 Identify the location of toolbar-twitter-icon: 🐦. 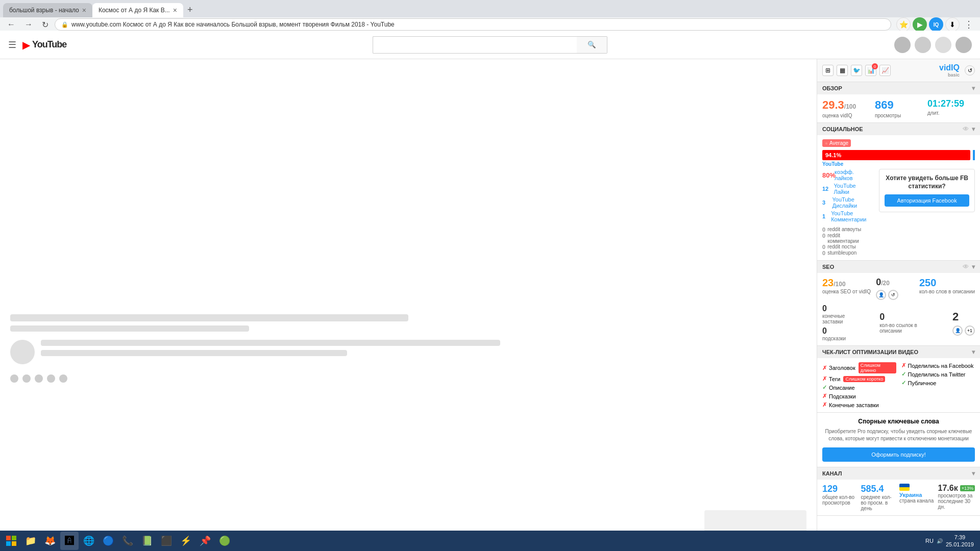
(856, 70).